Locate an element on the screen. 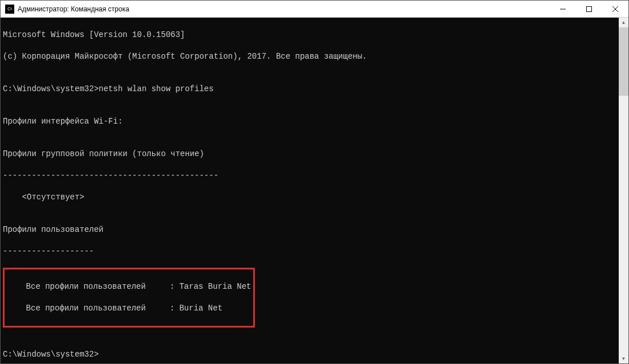 The width and height of the screenshot is (629, 364). prompt-line: C:\Windows\system32>netsh wlan show prof… is located at coordinates (310, 89).